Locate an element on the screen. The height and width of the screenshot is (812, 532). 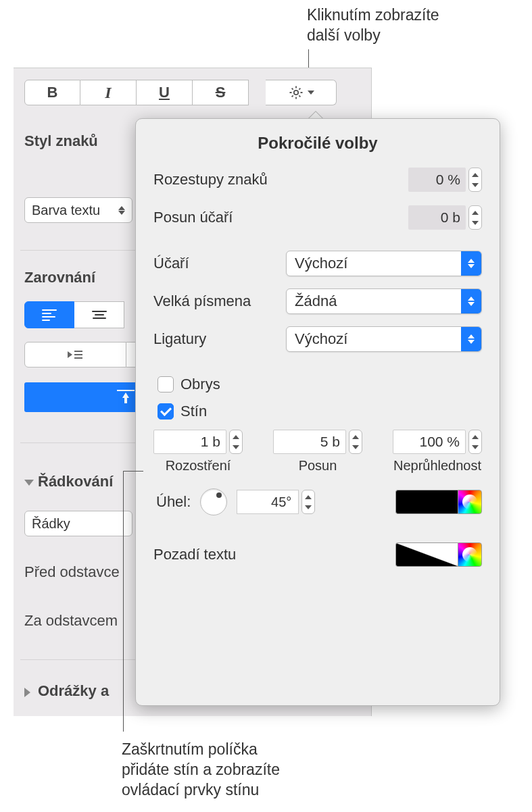
outdent-icon is located at coordinates (75, 355).